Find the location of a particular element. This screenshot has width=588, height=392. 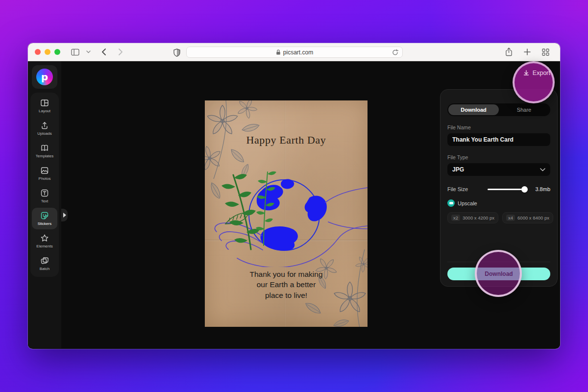

file-type-select: JPG is located at coordinates (499, 170).